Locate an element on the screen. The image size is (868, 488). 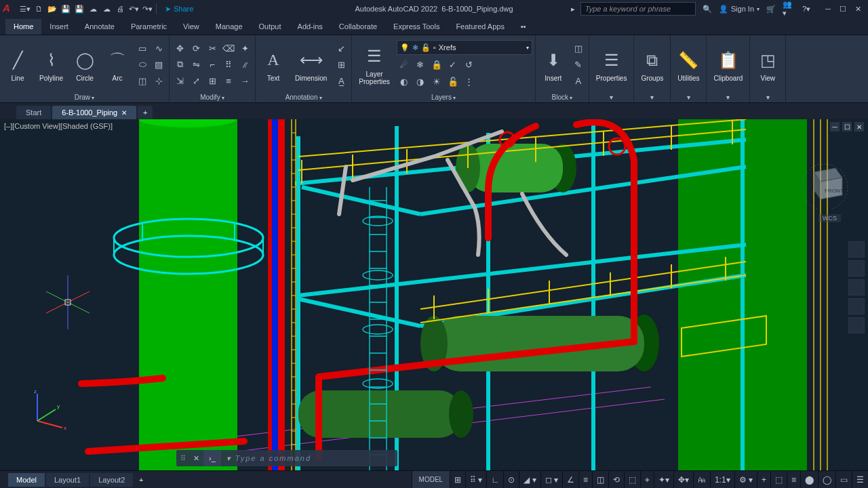
minimize-icon: ─ is located at coordinates (828, 9).